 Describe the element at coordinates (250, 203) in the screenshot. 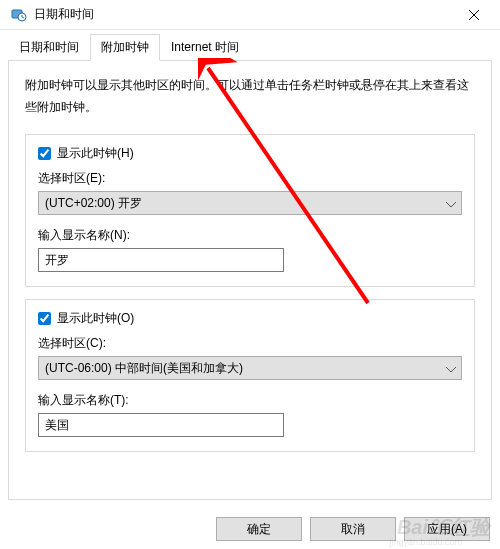

I see `timezone-1-select: (UTC+02:00) 开罗` at that location.